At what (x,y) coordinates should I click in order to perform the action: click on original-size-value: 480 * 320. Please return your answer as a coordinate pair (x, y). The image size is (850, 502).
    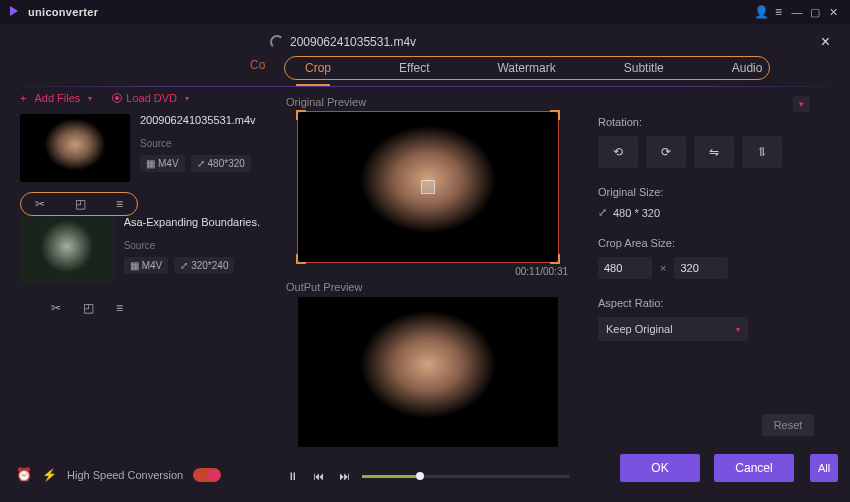
    Looking at the image, I should click on (636, 213).